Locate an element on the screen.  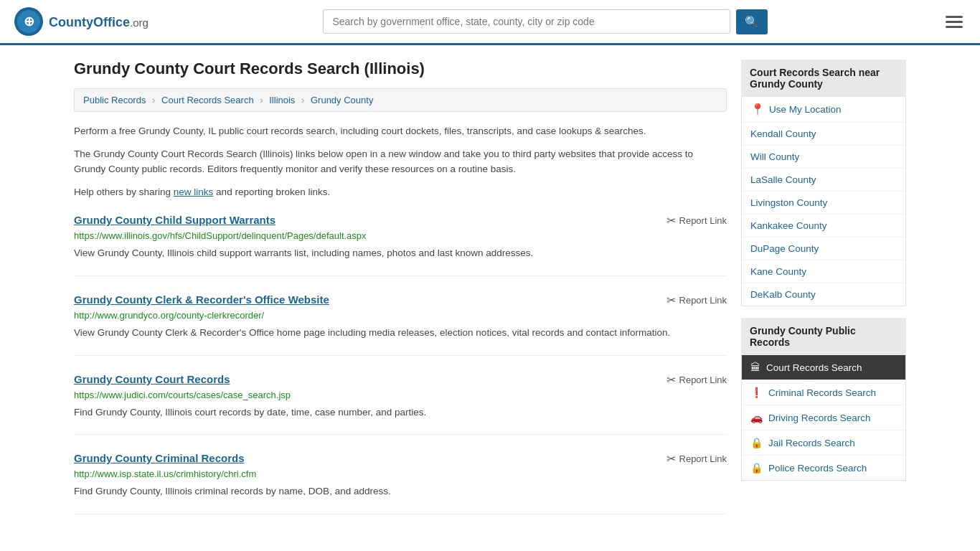
sidebar-county-livingston: Livingston County is located at coordinates (824, 203).